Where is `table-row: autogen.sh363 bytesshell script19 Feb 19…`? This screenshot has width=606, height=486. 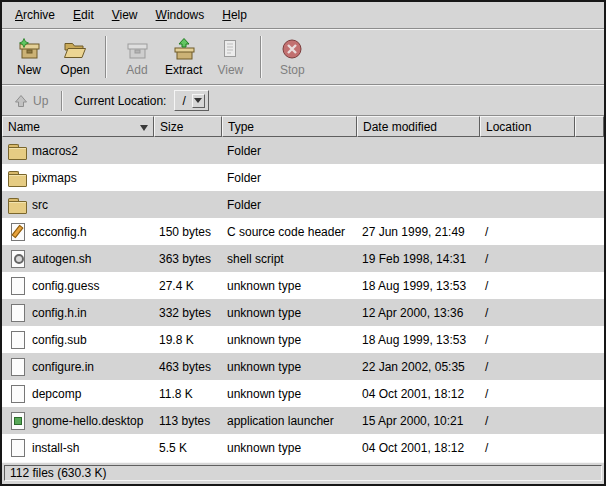 table-row: autogen.sh363 bytesshell script19 Feb 19… is located at coordinates (303, 258).